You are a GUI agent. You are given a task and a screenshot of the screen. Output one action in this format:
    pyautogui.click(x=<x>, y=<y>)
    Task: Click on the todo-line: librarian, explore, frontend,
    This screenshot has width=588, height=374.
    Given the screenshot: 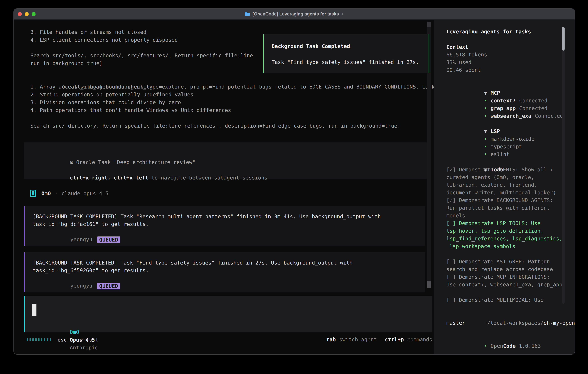 What is the action you would take?
    pyautogui.click(x=506, y=185)
    